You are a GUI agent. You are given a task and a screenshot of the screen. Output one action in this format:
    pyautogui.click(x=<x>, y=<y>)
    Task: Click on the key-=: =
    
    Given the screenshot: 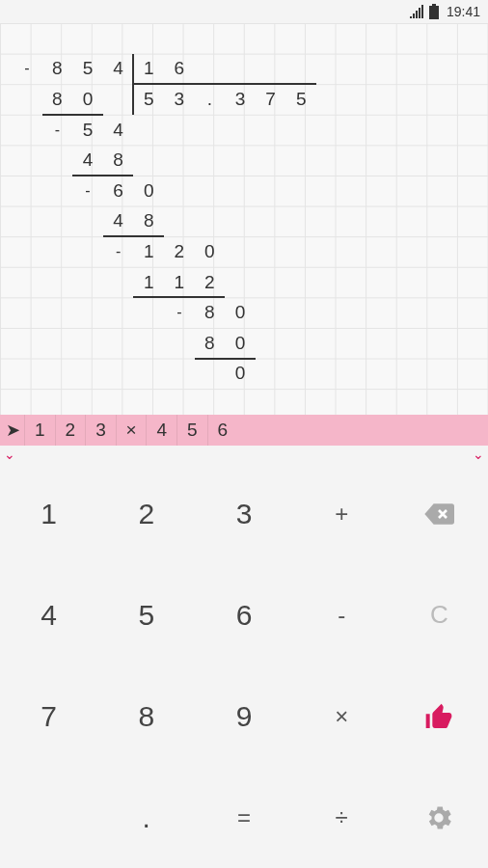 What is the action you would take?
    pyautogui.click(x=243, y=818)
    